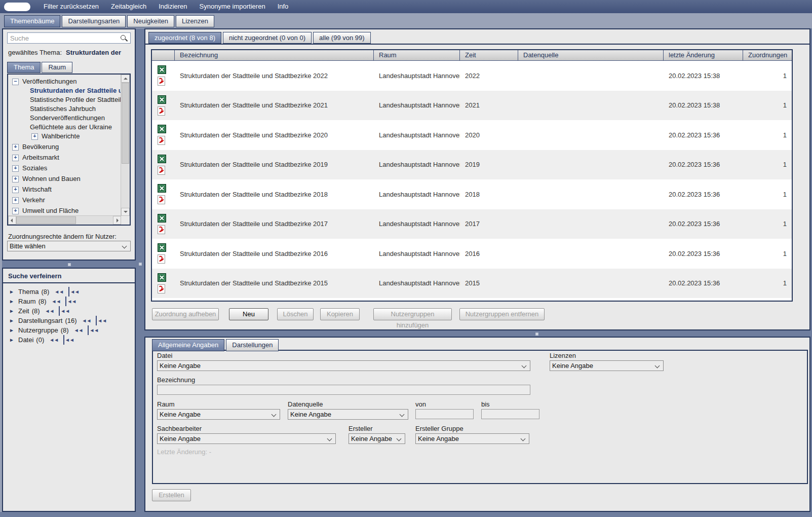 Image resolution: width=812 pixels, height=517 pixels. Describe the element at coordinates (342, 38) in the screenshot. I see `results-tab: alle (99 von 99)` at that location.